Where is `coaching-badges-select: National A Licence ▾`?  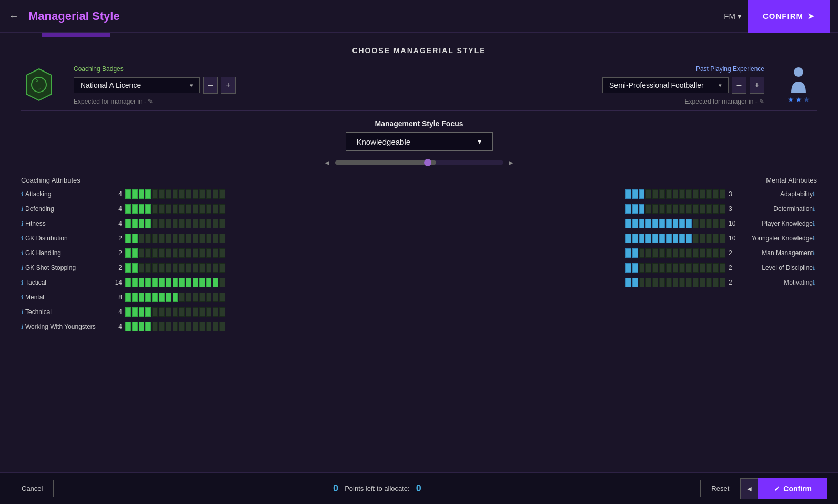
coaching-badges-select: National A Licence ▾ is located at coordinates (137, 85).